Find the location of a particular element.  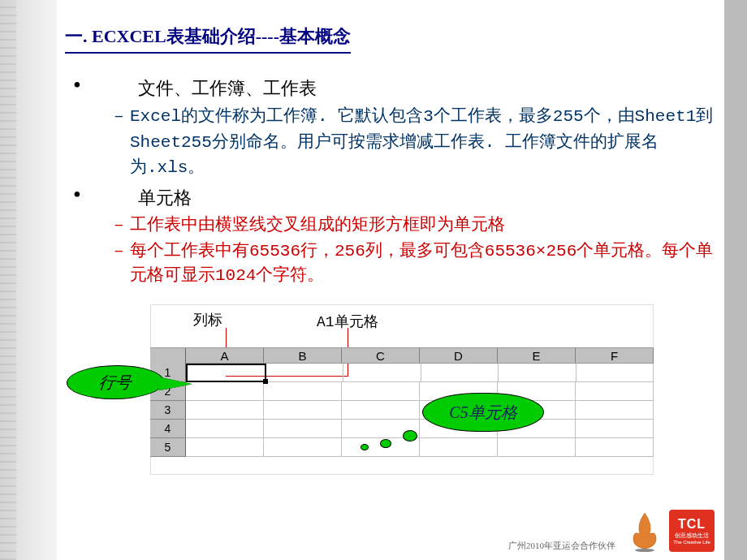

section2-line2: 每个工作表中有65536行，256列，最多可包含65536×256个单元格。每个… is located at coordinates (390, 265).